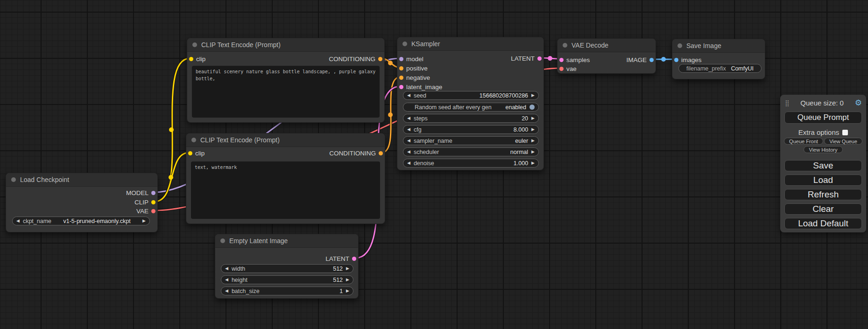 The height and width of the screenshot is (329, 868). What do you see at coordinates (845, 133) in the screenshot?
I see `extra-options-checkbox` at bounding box center [845, 133].